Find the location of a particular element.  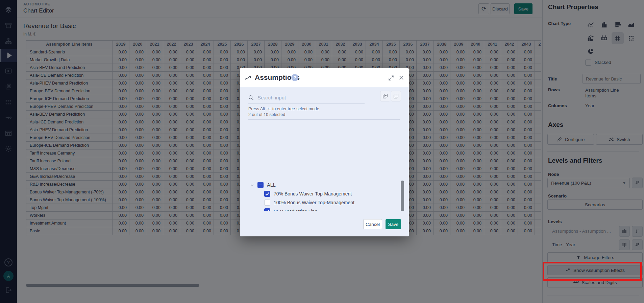

pages-icon is located at coordinates (396, 96).